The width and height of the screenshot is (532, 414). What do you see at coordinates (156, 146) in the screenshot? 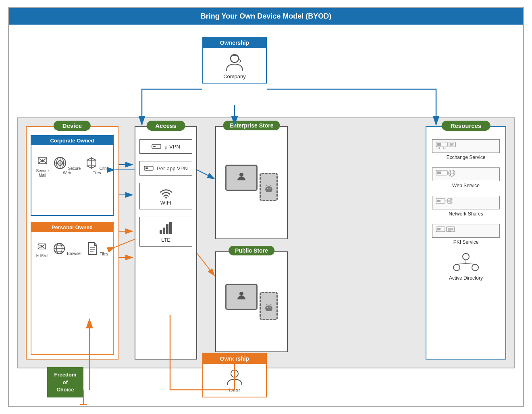
I see `micro-vpn-icon` at bounding box center [156, 146].